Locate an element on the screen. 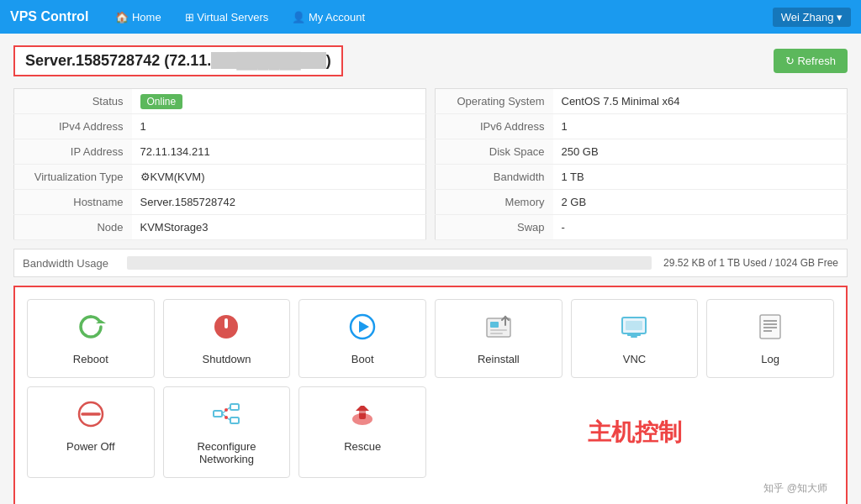 The image size is (861, 504). watermark: 知乎 @知大师 is located at coordinates (430, 487).